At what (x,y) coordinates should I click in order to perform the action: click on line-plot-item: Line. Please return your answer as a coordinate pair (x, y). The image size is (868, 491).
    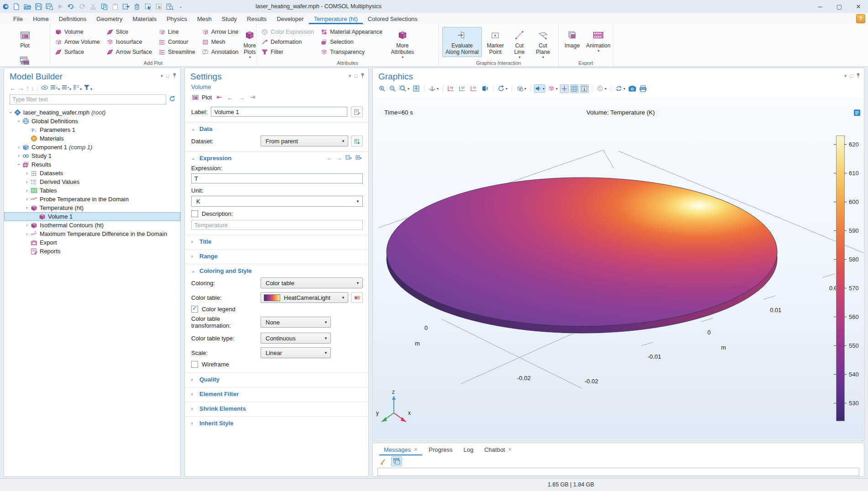
    Looking at the image, I should click on (177, 32).